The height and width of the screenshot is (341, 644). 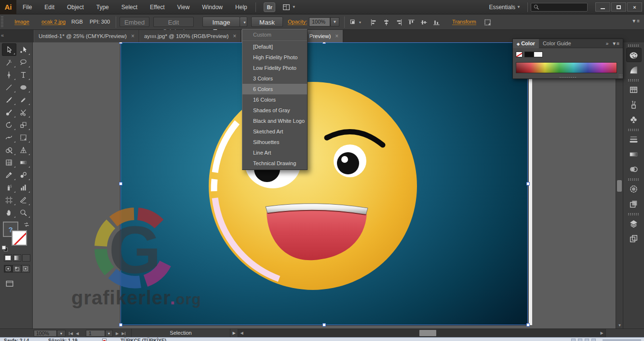 What do you see at coordinates (505, 7) in the screenshot?
I see `workspace-switcher: Essentials ▼` at bounding box center [505, 7].